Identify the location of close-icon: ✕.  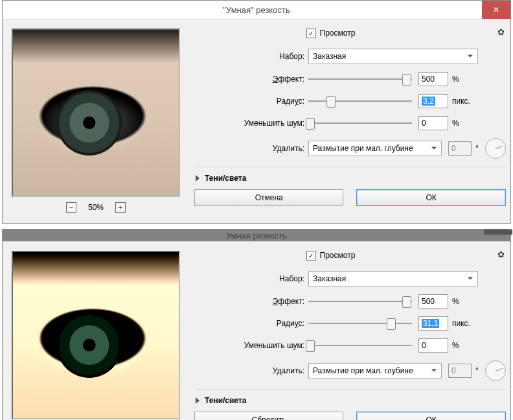
(496, 10).